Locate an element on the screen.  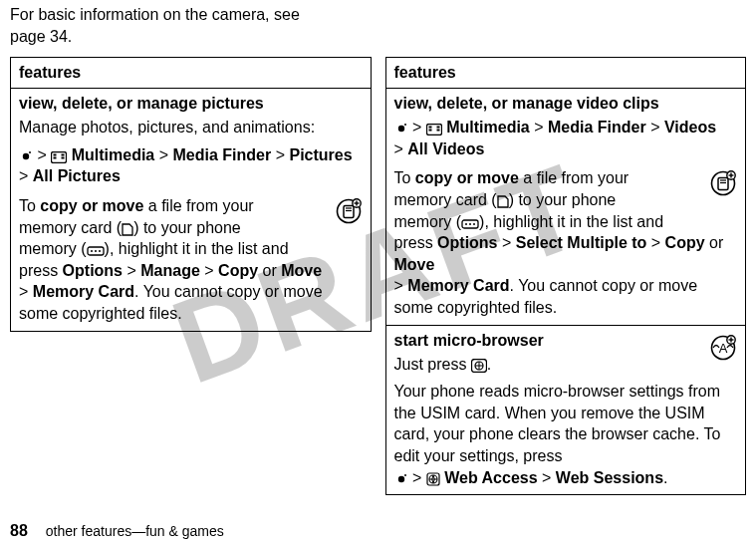
nav-all-videos: All Videos is located at coordinates (446, 149).